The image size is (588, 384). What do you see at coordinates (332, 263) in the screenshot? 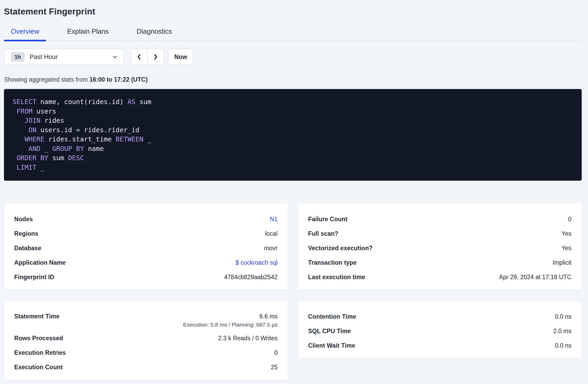
I see `info-label: Transaction type` at bounding box center [332, 263].